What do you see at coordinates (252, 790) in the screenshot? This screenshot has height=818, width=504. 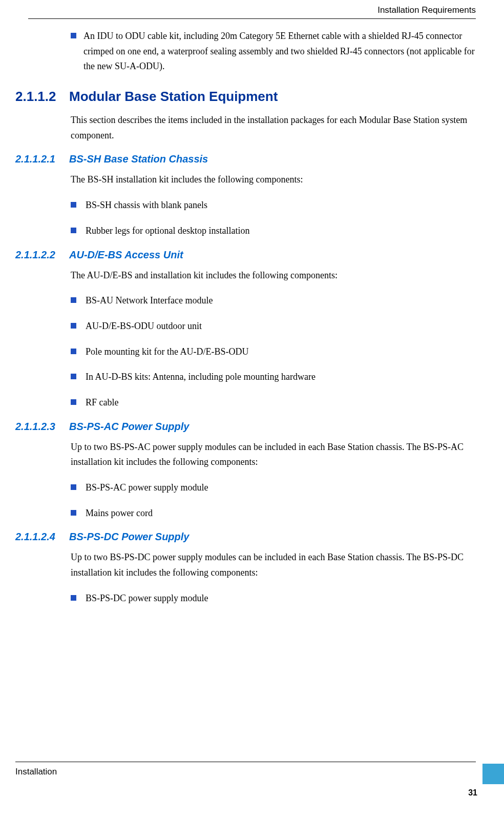 I see `page-footer: Installation 31` at bounding box center [252, 790].